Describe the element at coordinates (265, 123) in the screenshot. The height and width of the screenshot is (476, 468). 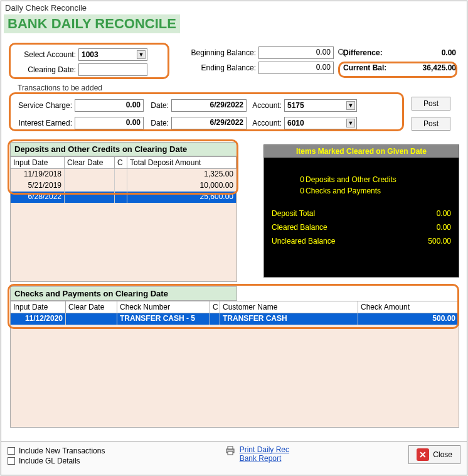
I see `ie-account-label: Account:` at that location.